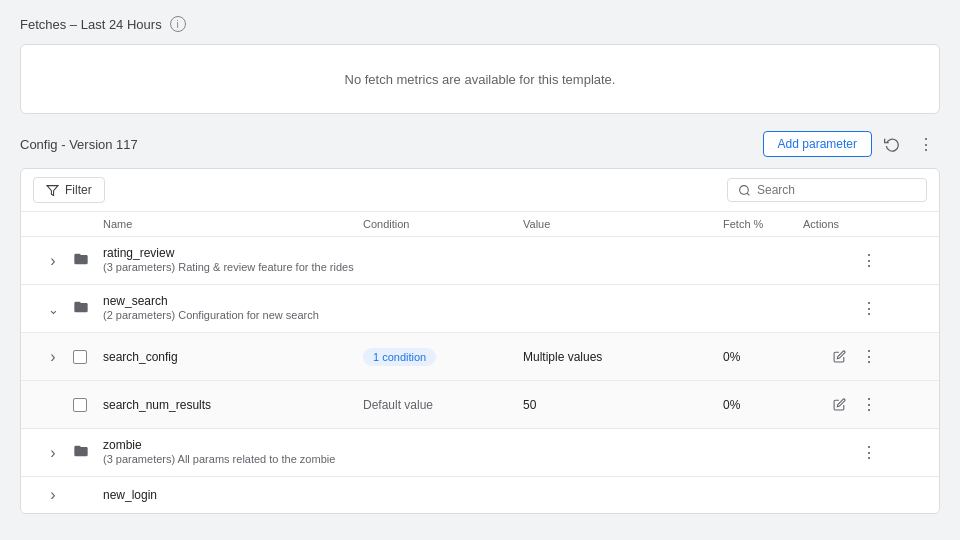 The height and width of the screenshot is (540, 960). What do you see at coordinates (562, 357) in the screenshot?
I see `value-text: Multiple values` at bounding box center [562, 357].